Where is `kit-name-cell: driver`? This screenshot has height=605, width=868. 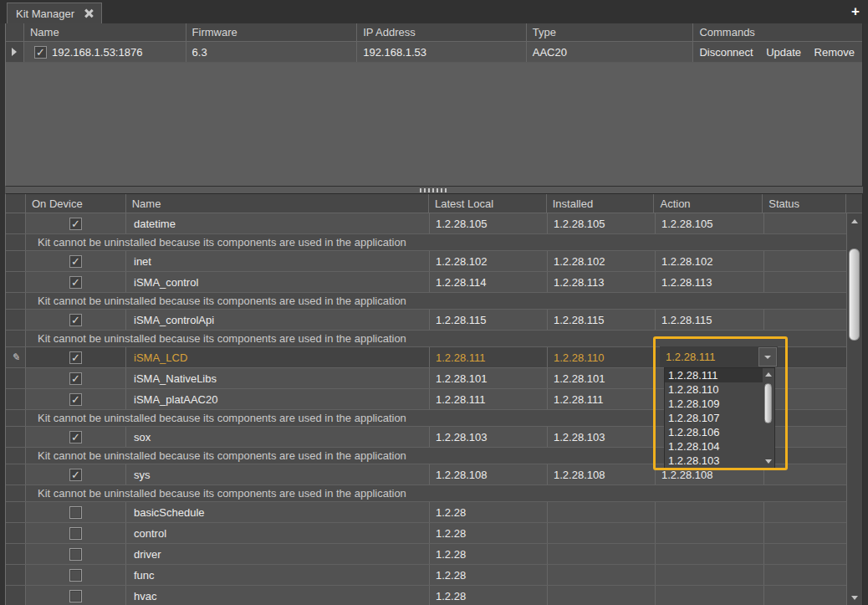 kit-name-cell: driver is located at coordinates (278, 554).